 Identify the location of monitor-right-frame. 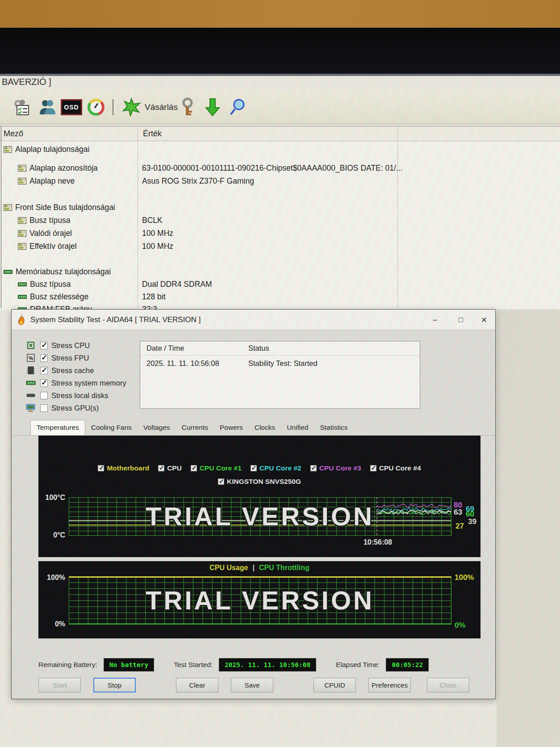
(528, 528).